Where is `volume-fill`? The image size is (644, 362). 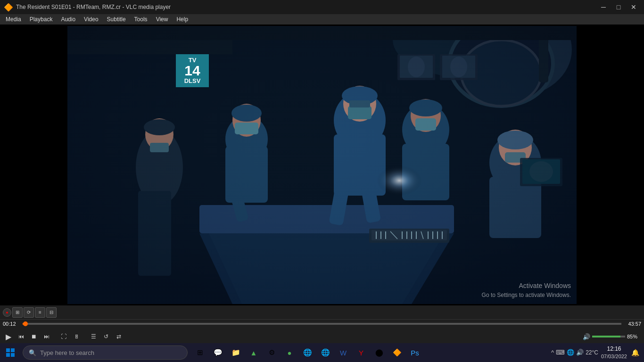
volume-fill is located at coordinates (606, 337).